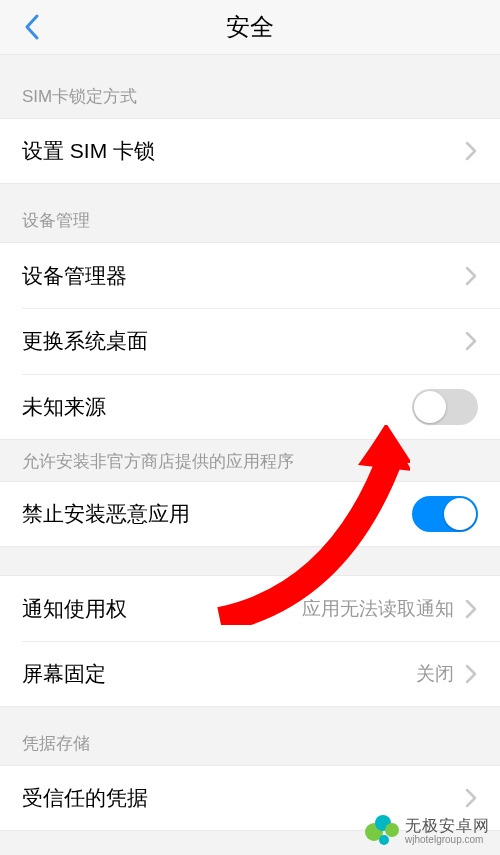 Image resolution: width=500 pixels, height=855 pixels. I want to click on watermark-logo-icon, so click(383, 831).